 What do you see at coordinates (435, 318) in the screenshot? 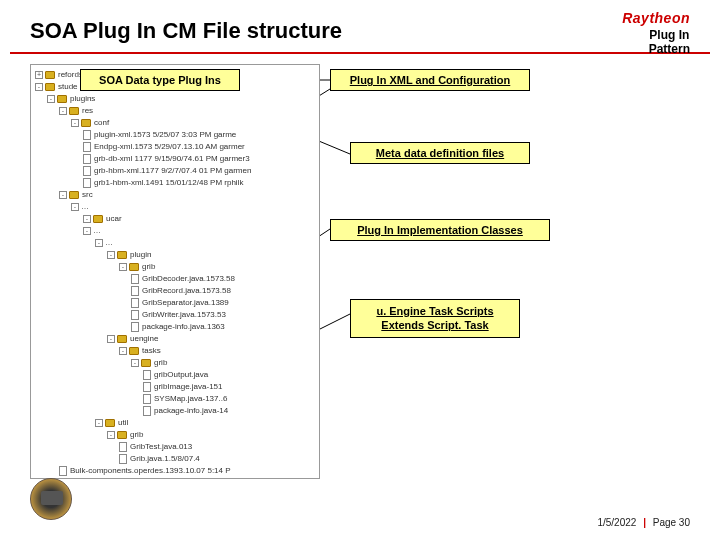
I see `callout-uengine: u. Engine Task Scripts Extends Script. T…` at bounding box center [435, 318].